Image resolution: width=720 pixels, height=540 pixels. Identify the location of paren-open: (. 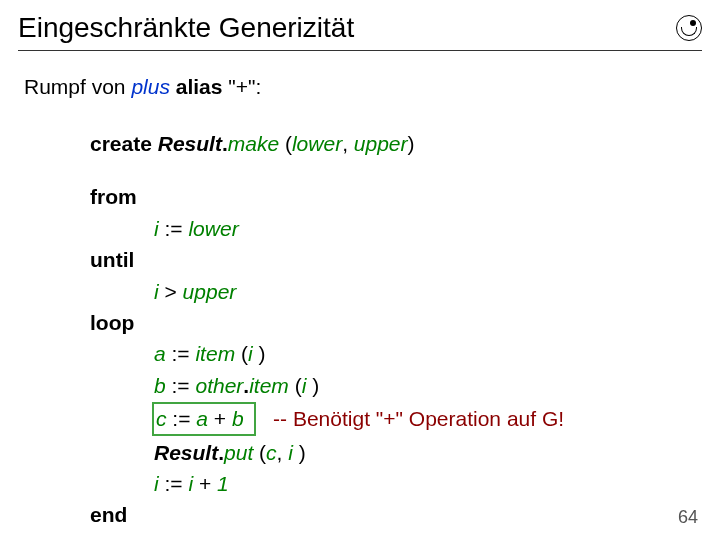
(288, 144).